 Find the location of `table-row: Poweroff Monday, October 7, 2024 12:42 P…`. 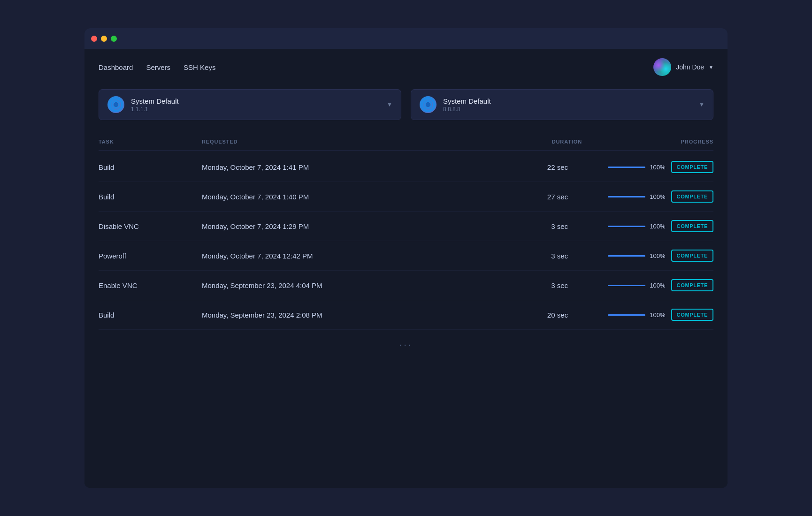

table-row: Poweroff Monday, October 7, 2024 12:42 P… is located at coordinates (406, 256).